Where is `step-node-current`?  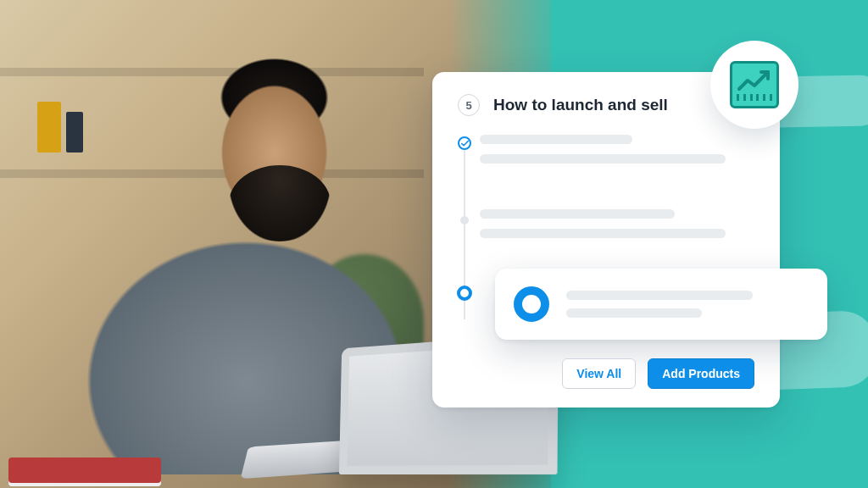 step-node-current is located at coordinates (465, 293).